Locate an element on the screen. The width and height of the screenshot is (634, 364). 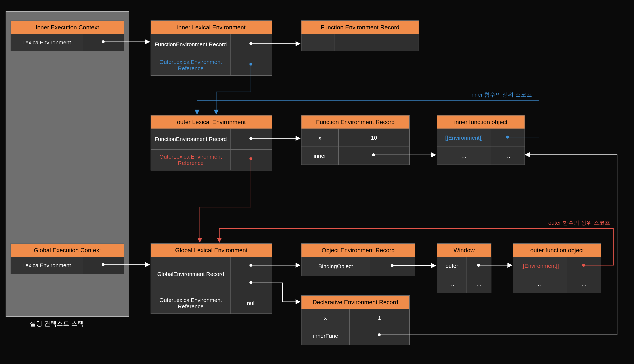
outer-fn-title: outer function object is located at coordinates (557, 250).